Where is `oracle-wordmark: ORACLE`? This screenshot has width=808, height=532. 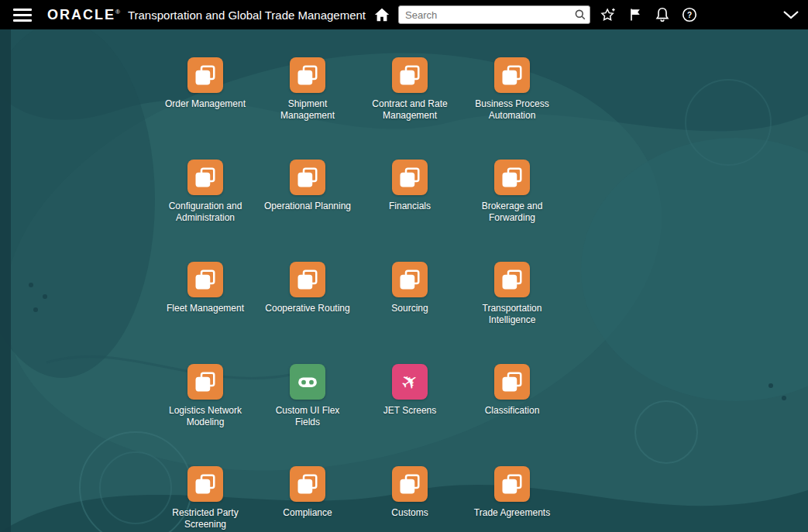
oracle-wordmark: ORACLE is located at coordinates (81, 15).